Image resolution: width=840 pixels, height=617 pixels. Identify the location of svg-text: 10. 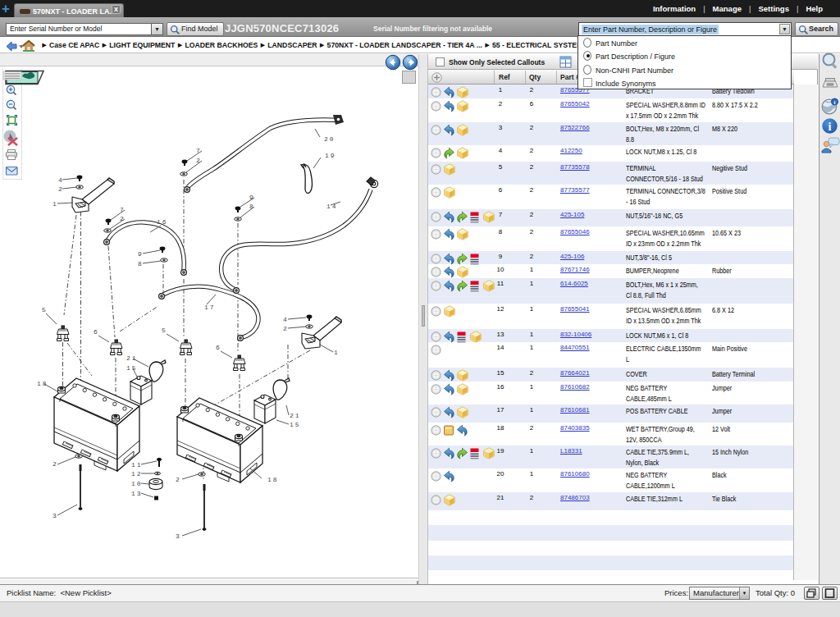
(137, 484).